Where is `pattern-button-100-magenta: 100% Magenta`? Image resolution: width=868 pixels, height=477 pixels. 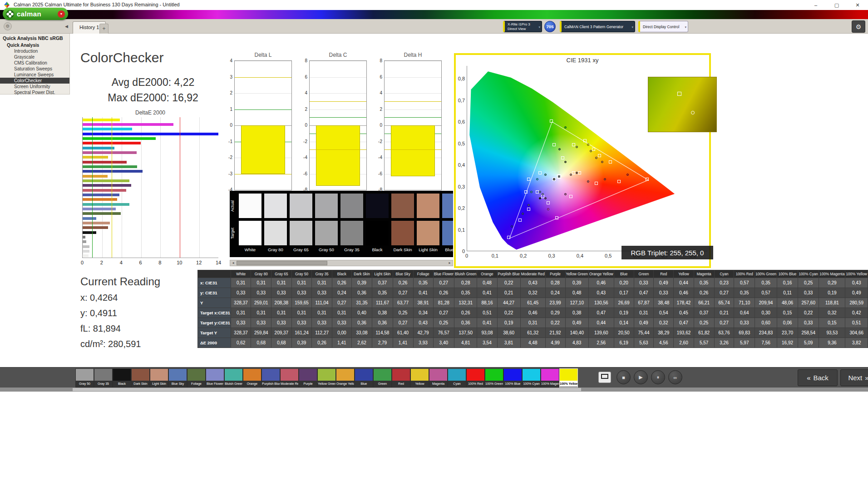 pattern-button-100-magenta: 100% Magenta is located at coordinates (550, 378).